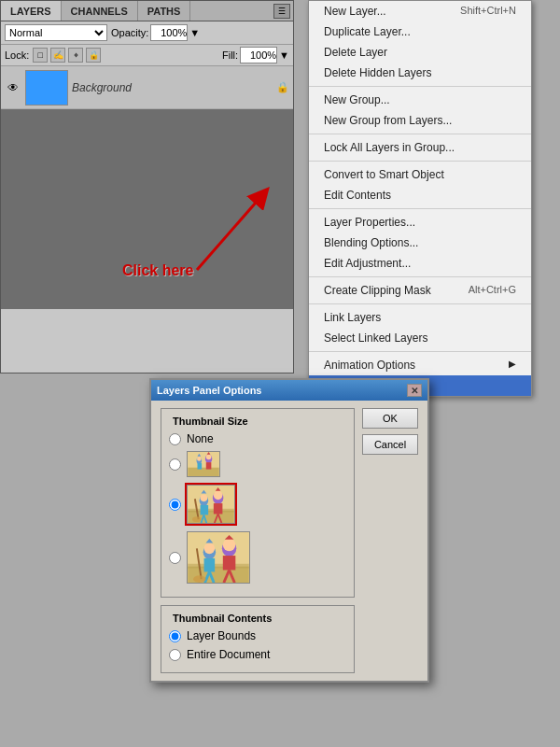 This screenshot has height=747, width=560. What do you see at coordinates (258, 557) in the screenshot?
I see `thumbnail-large-row` at bounding box center [258, 557].